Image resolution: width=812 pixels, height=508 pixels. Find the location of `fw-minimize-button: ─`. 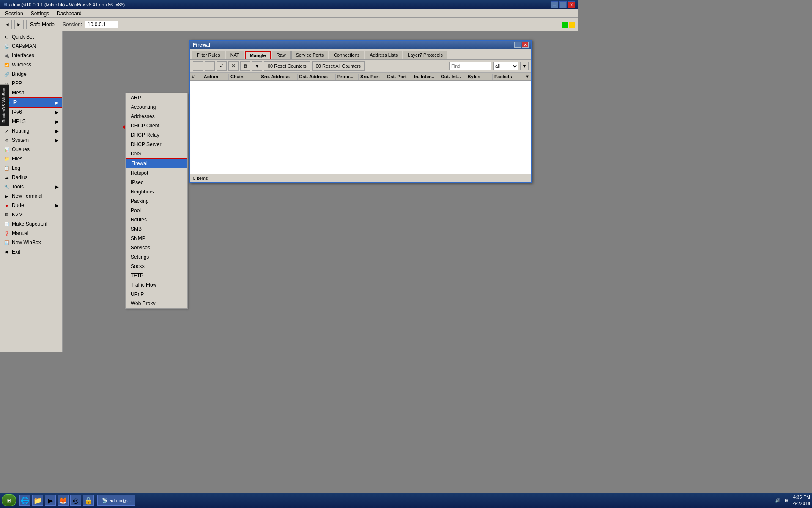

fw-minimize-button: ─ is located at coordinates (518, 45).